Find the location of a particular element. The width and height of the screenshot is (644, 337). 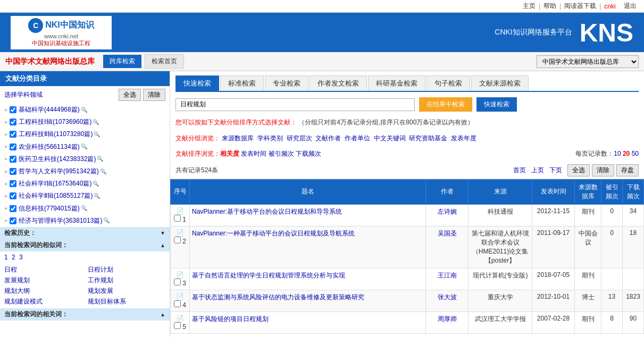

author-link-2: 王江南 is located at coordinates (447, 275).